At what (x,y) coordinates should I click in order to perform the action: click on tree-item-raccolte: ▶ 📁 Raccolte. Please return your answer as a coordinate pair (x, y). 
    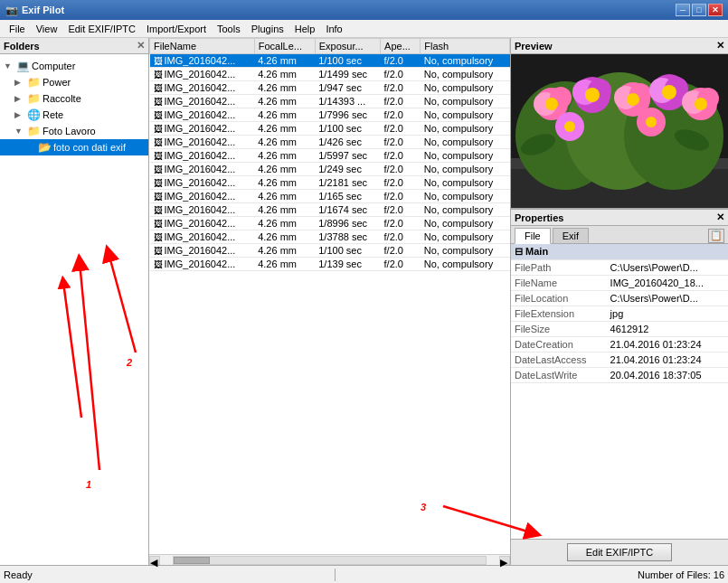
    Looking at the image, I should click on (74, 99).